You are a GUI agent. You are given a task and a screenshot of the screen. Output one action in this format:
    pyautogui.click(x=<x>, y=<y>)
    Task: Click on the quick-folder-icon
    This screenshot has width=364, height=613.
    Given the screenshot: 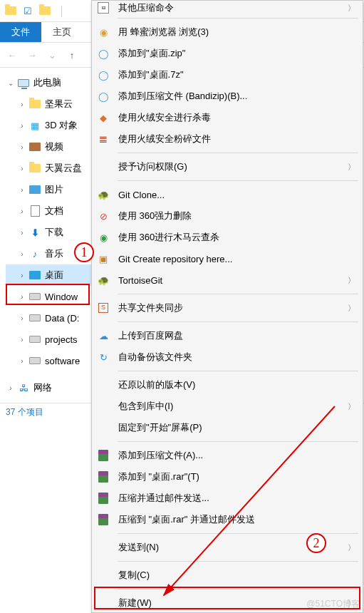 What is the action you would take?
    pyautogui.click(x=45, y=11)
    